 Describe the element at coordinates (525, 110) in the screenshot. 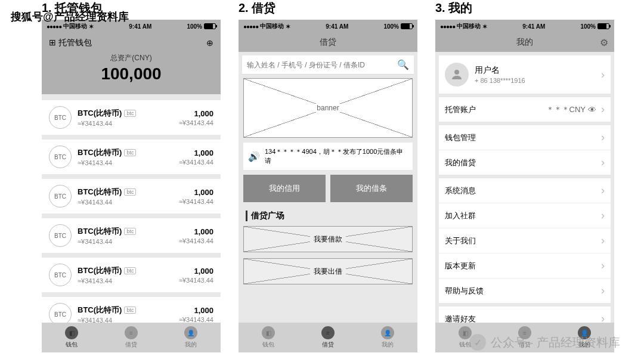

I see `custody-account-row: 托管账户 ＊＊＊CNY👁 ›` at that location.